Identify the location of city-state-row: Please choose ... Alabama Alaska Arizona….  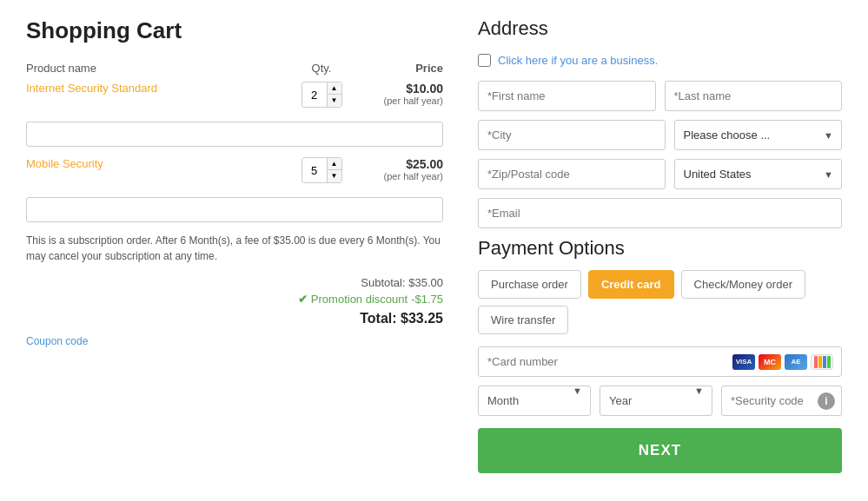
(660, 135).